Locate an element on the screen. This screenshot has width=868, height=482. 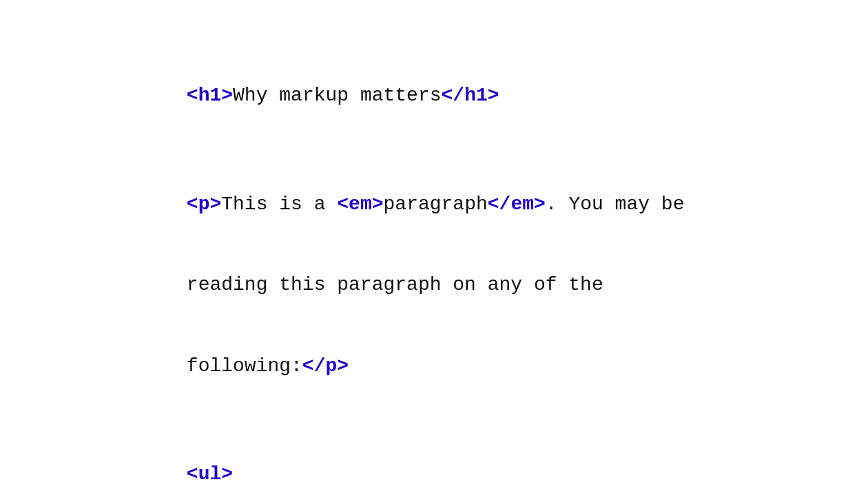
p-line-1: <p>This is a <em>paragraph</em>. You may… is located at coordinates (434, 205).